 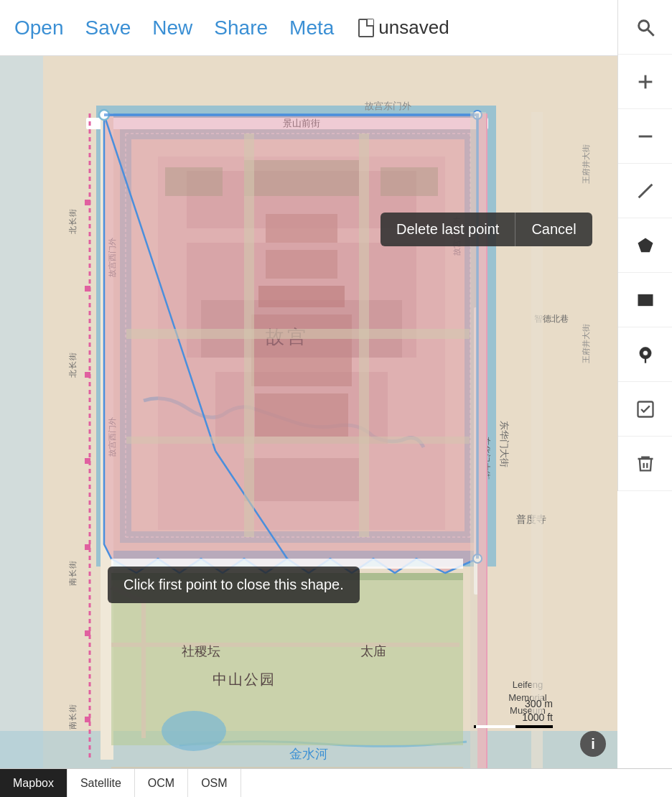 What do you see at coordinates (645, 27) in the screenshot?
I see `search-button` at bounding box center [645, 27].